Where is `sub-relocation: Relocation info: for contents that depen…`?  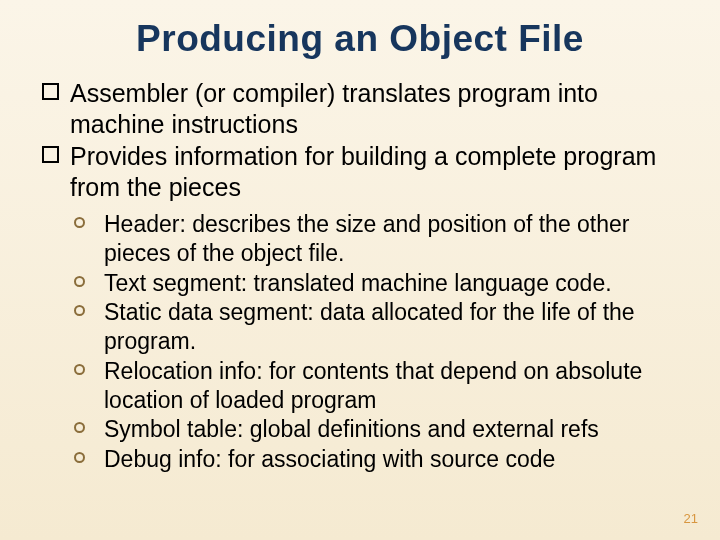 sub-relocation: Relocation info: for contents that depen… is located at coordinates (382, 386).